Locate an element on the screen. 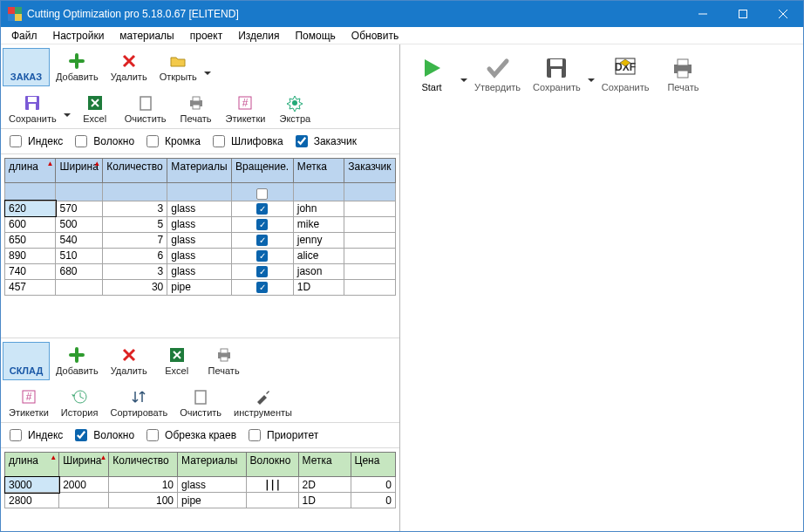 The height and width of the screenshot is (532, 804). stock-col-length: длина▲ is located at coordinates (32, 465).